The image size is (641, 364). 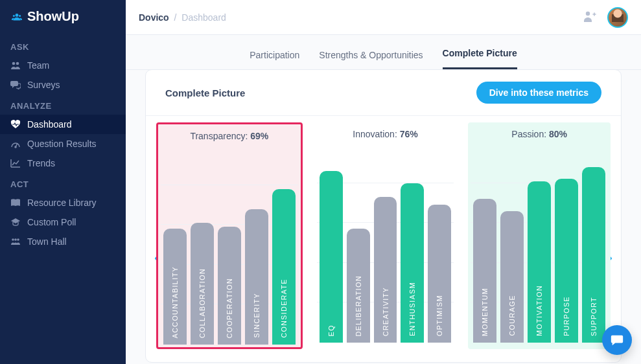 What do you see at coordinates (485, 312) in the screenshot?
I see `bar-label: MOMENTUM` at bounding box center [485, 312].